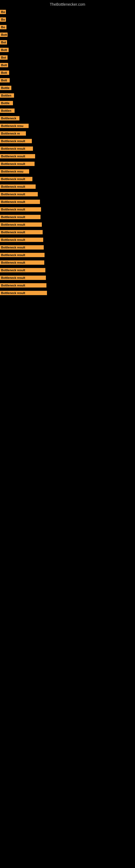  Describe the element at coordinates (10, 118) in the screenshot. I see `bar-label: Bottleneck` at that location.